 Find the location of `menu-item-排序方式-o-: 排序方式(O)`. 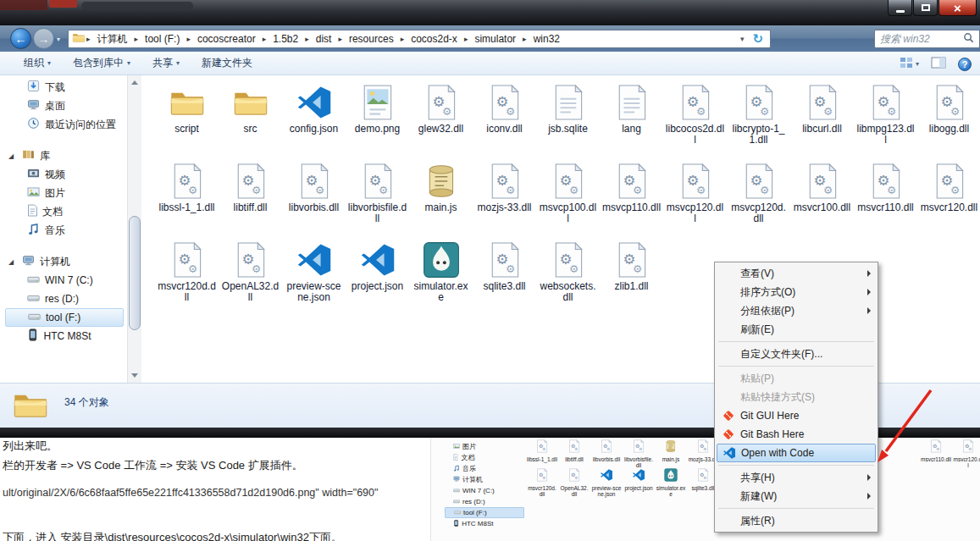

menu-item-排序方式-o-: 排序方式(O) is located at coordinates (796, 292).